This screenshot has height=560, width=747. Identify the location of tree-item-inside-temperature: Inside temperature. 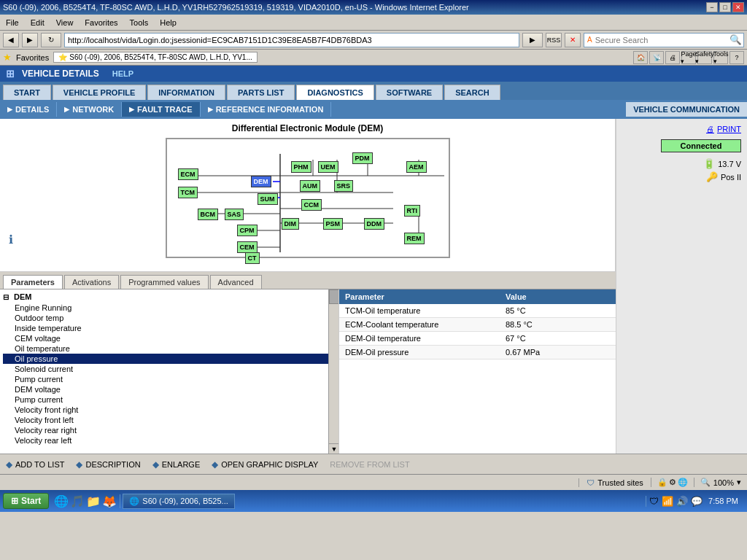
(169, 328).